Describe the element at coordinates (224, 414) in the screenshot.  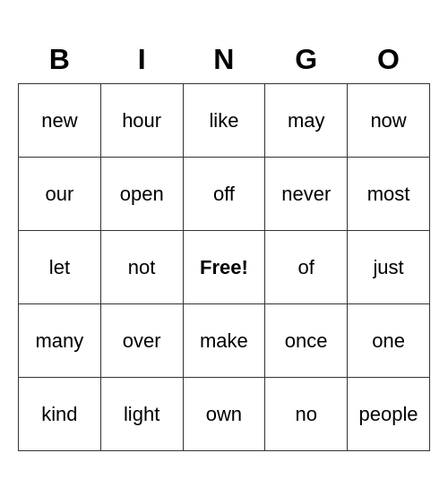
I see `table-row: kindlightownnopeople` at that location.